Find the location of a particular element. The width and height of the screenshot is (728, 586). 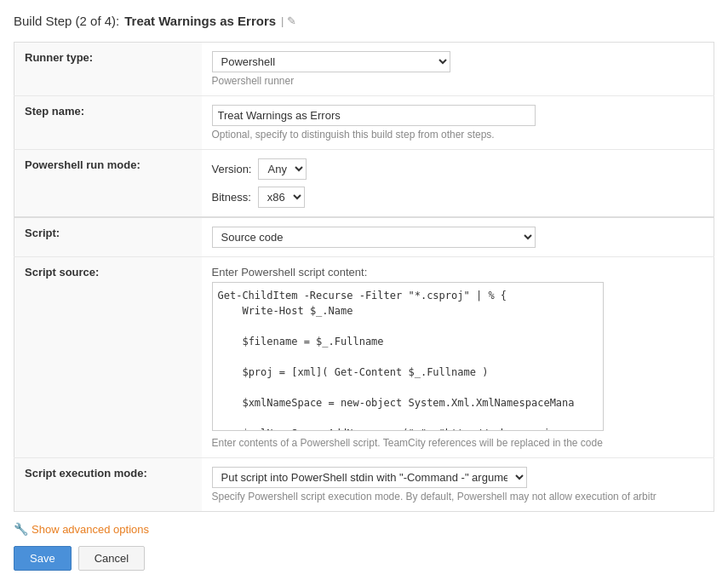

runner-type-value-cell: Powershell Powershell runner is located at coordinates (458, 70).